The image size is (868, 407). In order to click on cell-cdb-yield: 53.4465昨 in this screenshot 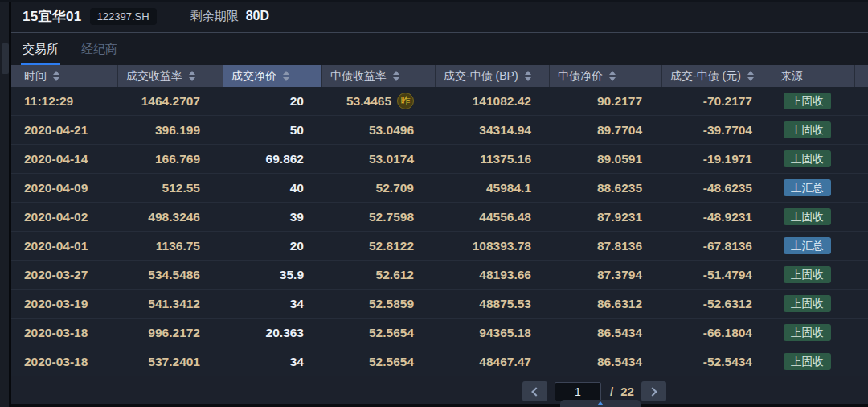, I will do `click(378, 101)`.